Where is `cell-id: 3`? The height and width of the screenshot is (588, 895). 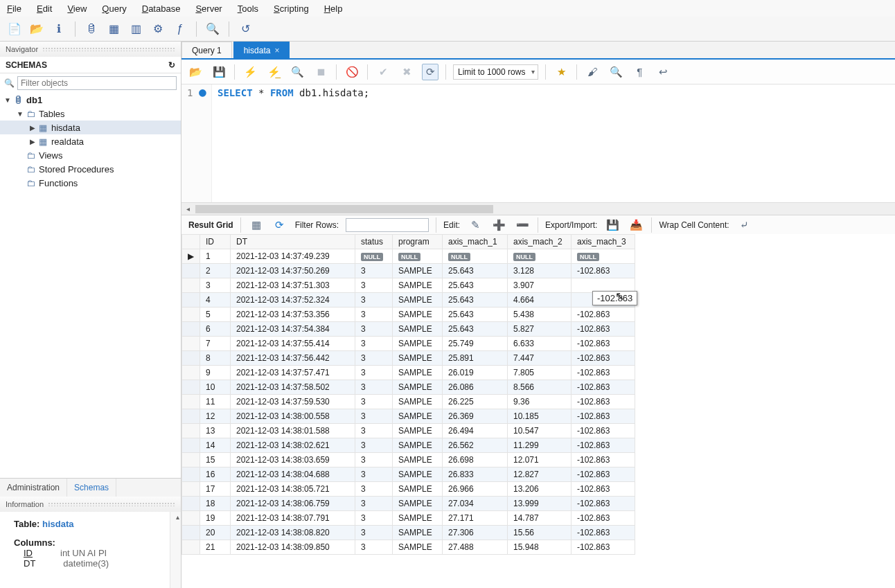 cell-id: 3 is located at coordinates (215, 285).